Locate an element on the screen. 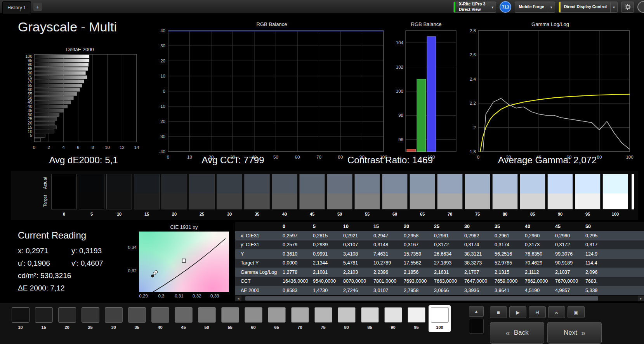  pattern-button-95: 95 is located at coordinates (416, 319).